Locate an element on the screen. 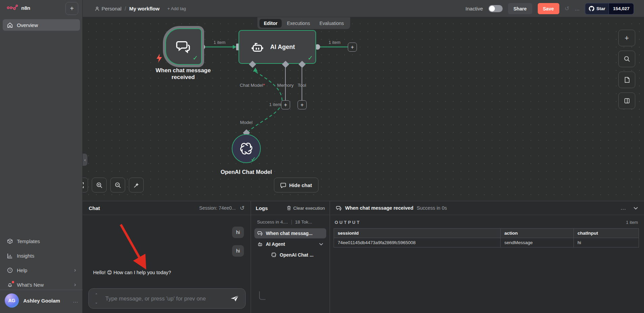 This screenshot has width=644, height=313. sidebar-item-label: What's New is located at coordinates (30, 285).